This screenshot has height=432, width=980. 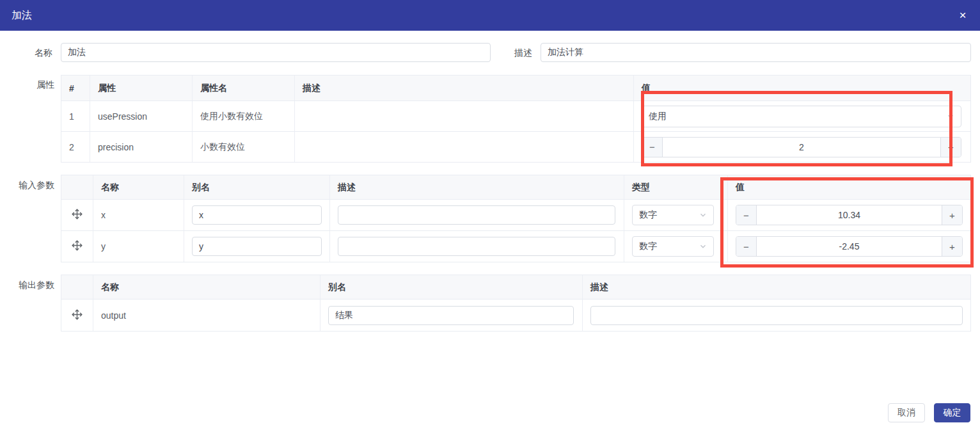 I want to click on table-row: output, so click(x=516, y=316).